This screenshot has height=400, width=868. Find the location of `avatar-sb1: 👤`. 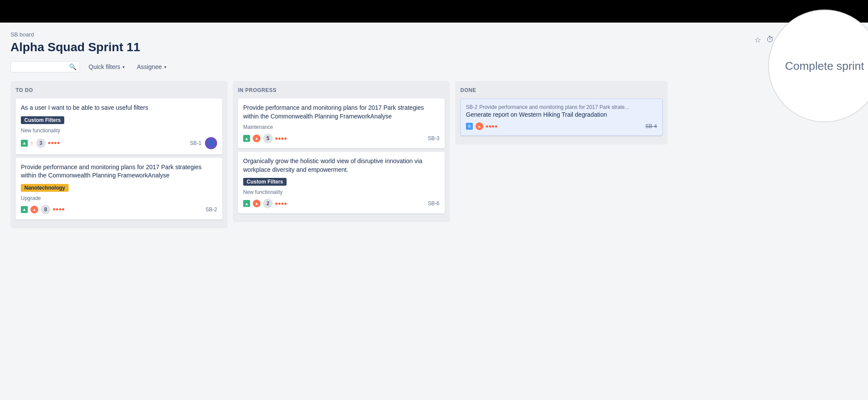

avatar-sb1: 👤 is located at coordinates (211, 143).